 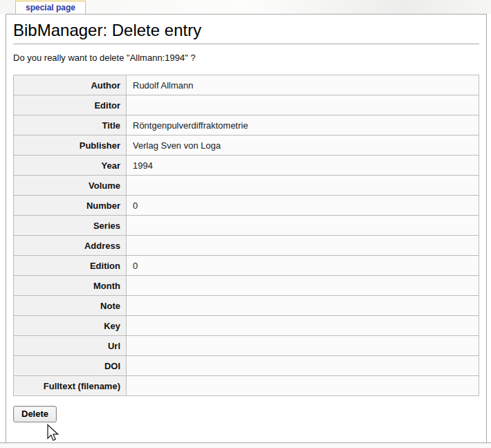 What do you see at coordinates (303, 286) in the screenshot?
I see `field-value-month` at bounding box center [303, 286].